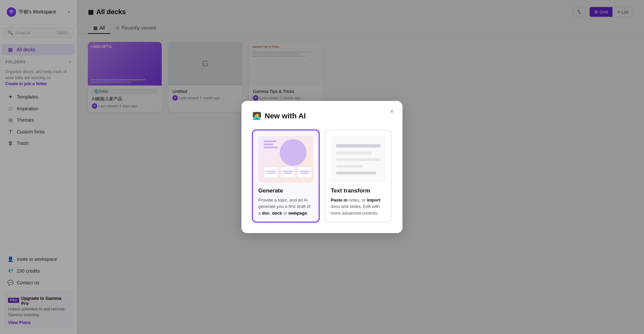 The image size is (644, 334). What do you see at coordinates (392, 112) in the screenshot?
I see `modal-close-button: ×` at bounding box center [392, 112].